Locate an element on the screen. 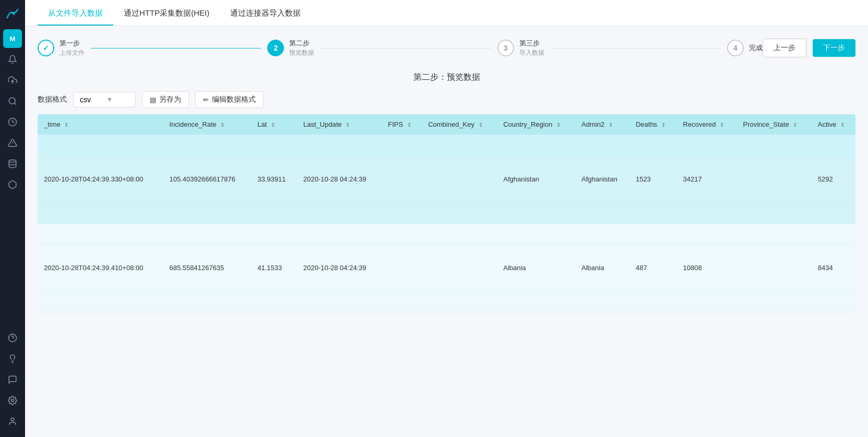 This screenshot has height=437, width=868. col-header-incidence: Incidence_Rate ⇕ is located at coordinates (207, 125).